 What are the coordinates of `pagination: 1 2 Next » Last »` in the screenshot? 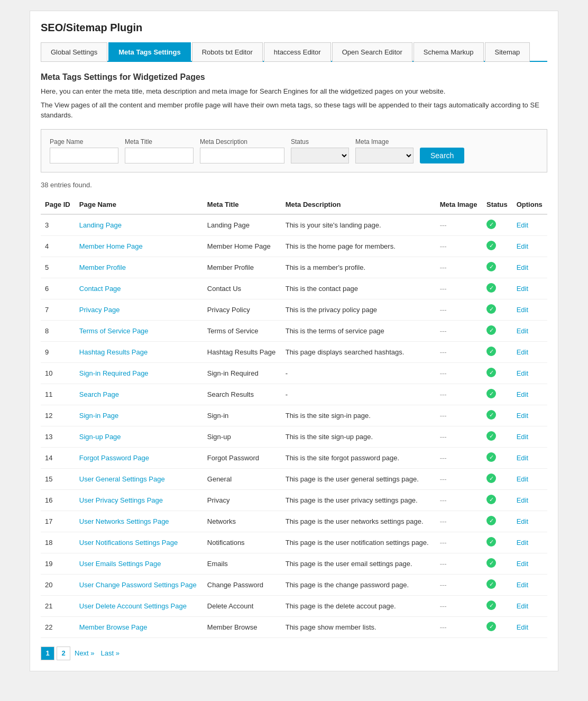 It's located at (294, 653).